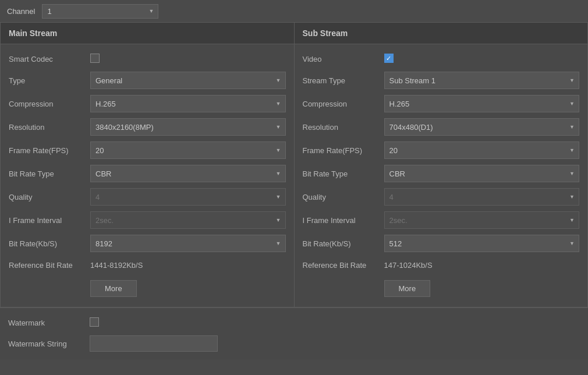 The width and height of the screenshot is (588, 375). Describe the element at coordinates (116, 266) in the screenshot. I see `main-ref-bit-rate-text: 1441-8192Kb/S` at that location.